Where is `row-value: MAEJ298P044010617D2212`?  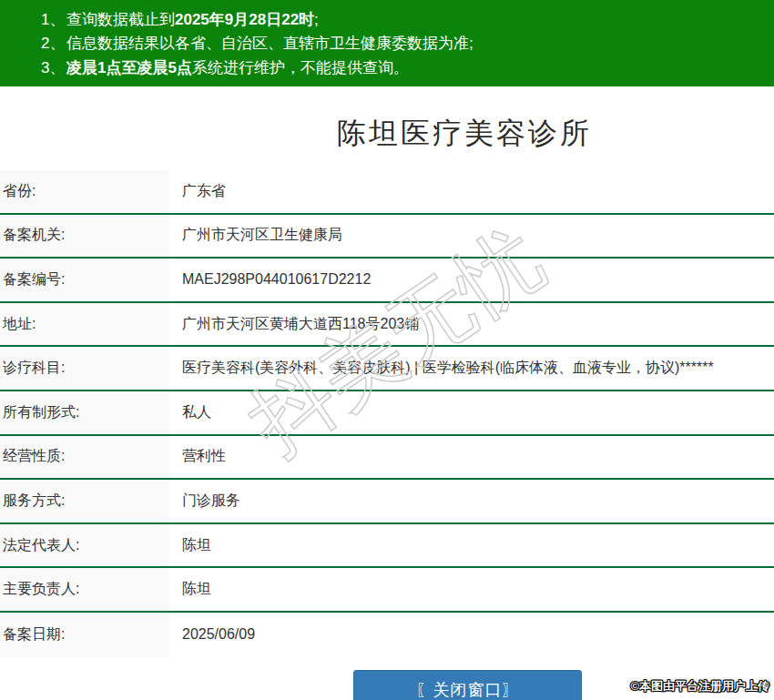 row-value: MAEJ298P044010617D2212 is located at coordinates (472, 280).